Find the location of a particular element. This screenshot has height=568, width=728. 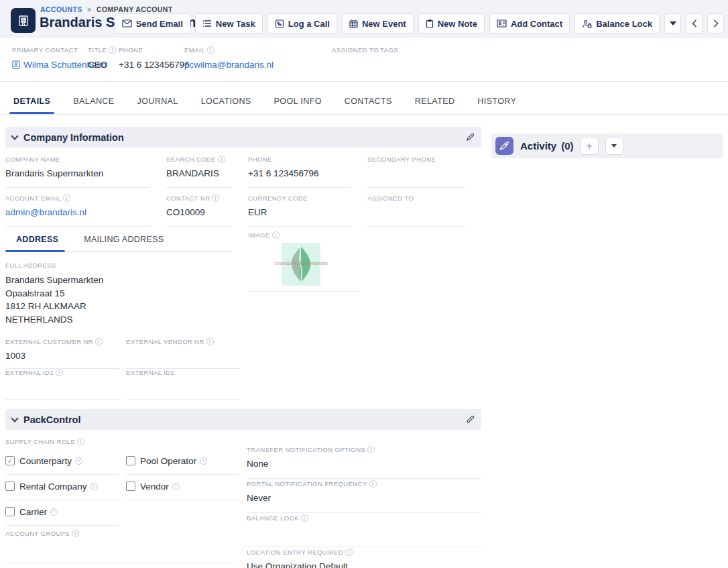

account-email-link: admin@brandaris.nl is located at coordinates (46, 212).